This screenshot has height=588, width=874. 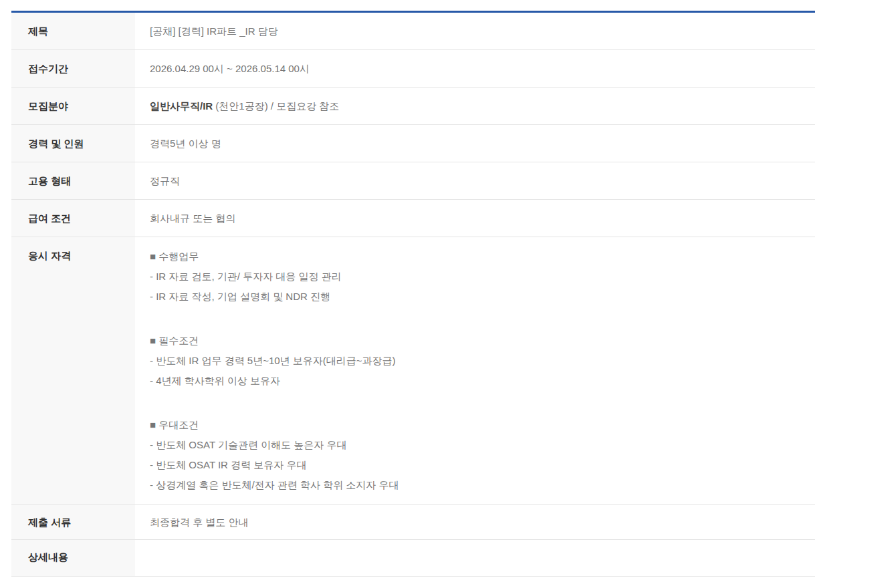 I want to click on table-row-career: 경력 및 인원 경력5년 이상 명, so click(x=413, y=144).